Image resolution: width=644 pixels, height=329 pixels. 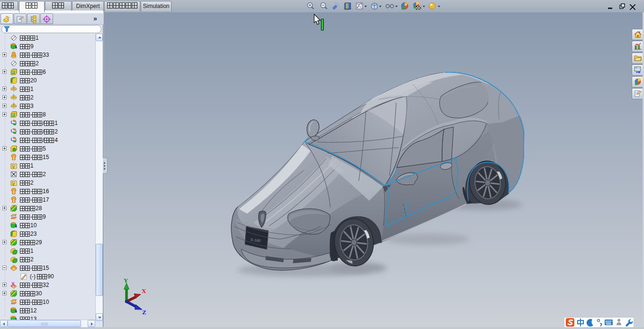 I want to click on svg-text: Y, so click(x=126, y=281).